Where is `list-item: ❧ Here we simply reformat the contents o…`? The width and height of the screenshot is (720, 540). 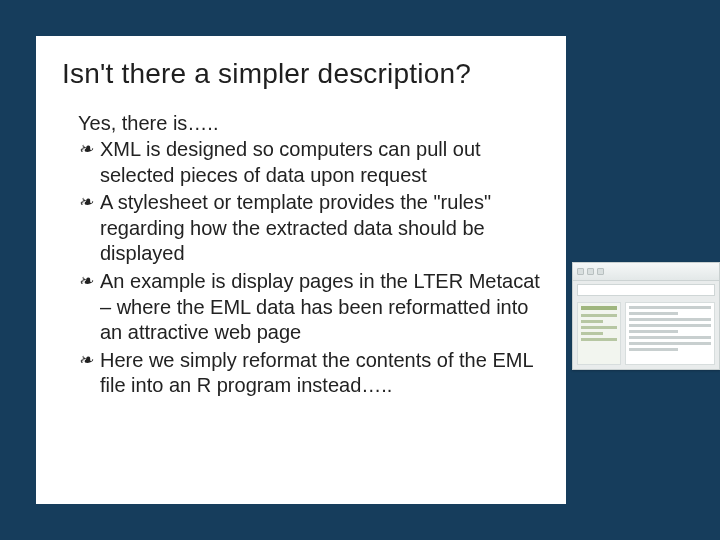 list-item: ❧ Here we simply reformat the contents o… is located at coordinates (311, 374).